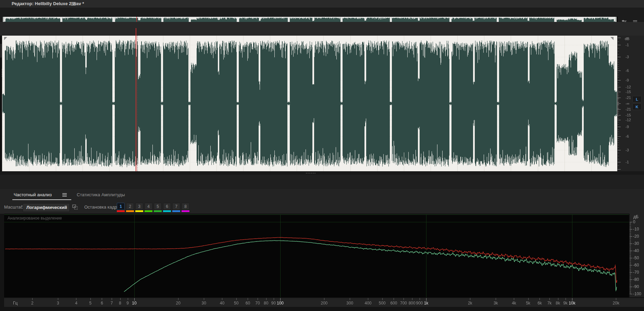 This screenshot has height=311, width=644. What do you see at coordinates (167, 208) in the screenshot?
I see `frame-hold-button-6: 6` at bounding box center [167, 208].